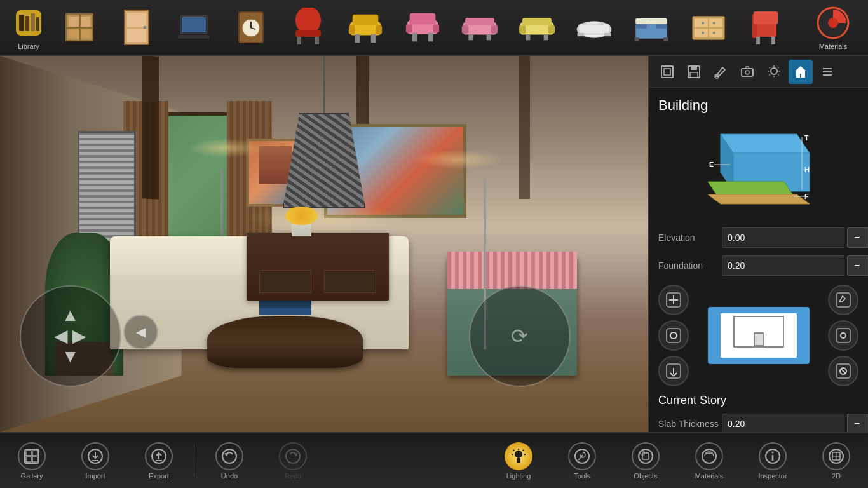 The width and height of the screenshot is (868, 488). I want to click on top-item-materials: Materials, so click(833, 27).